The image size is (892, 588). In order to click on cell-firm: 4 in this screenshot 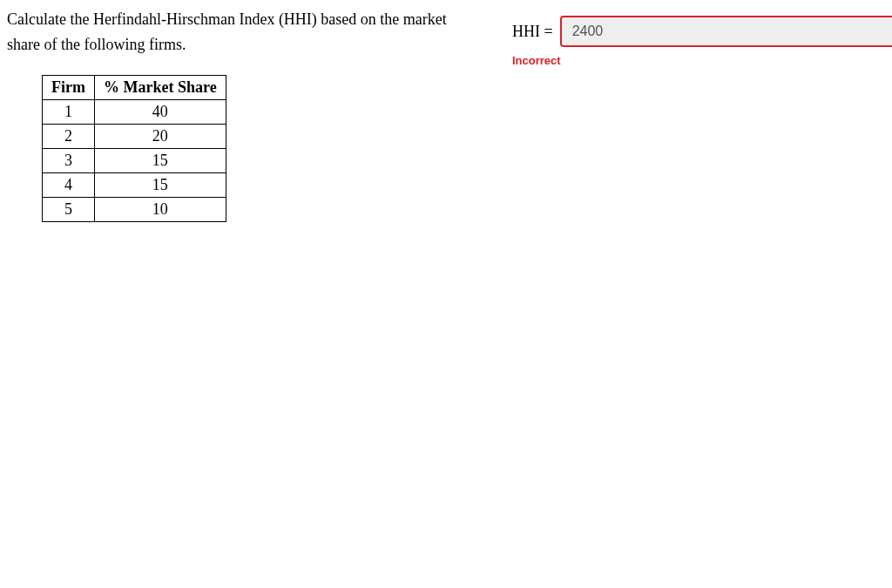, I will do `click(69, 185)`.